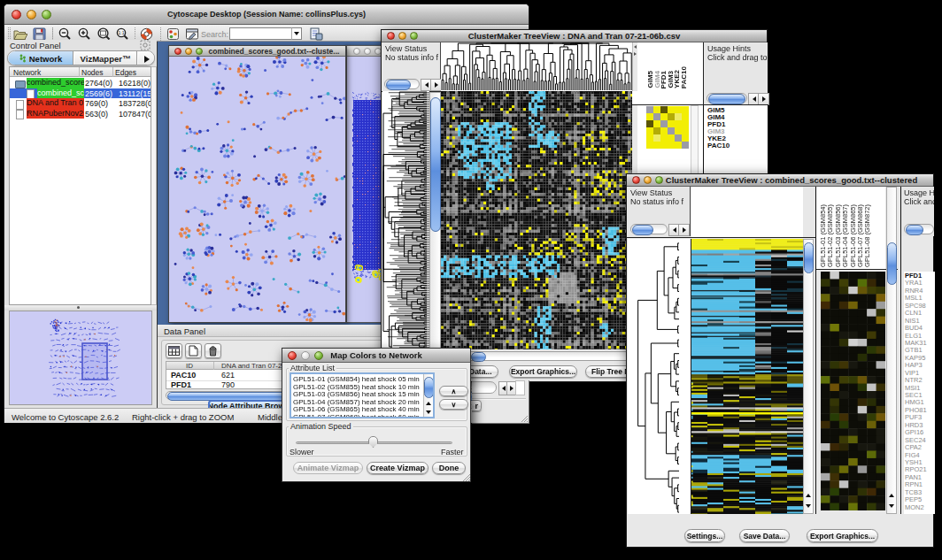  Describe the element at coordinates (429, 395) in the screenshot. I see `attribute-list-scrollbar` at that location.